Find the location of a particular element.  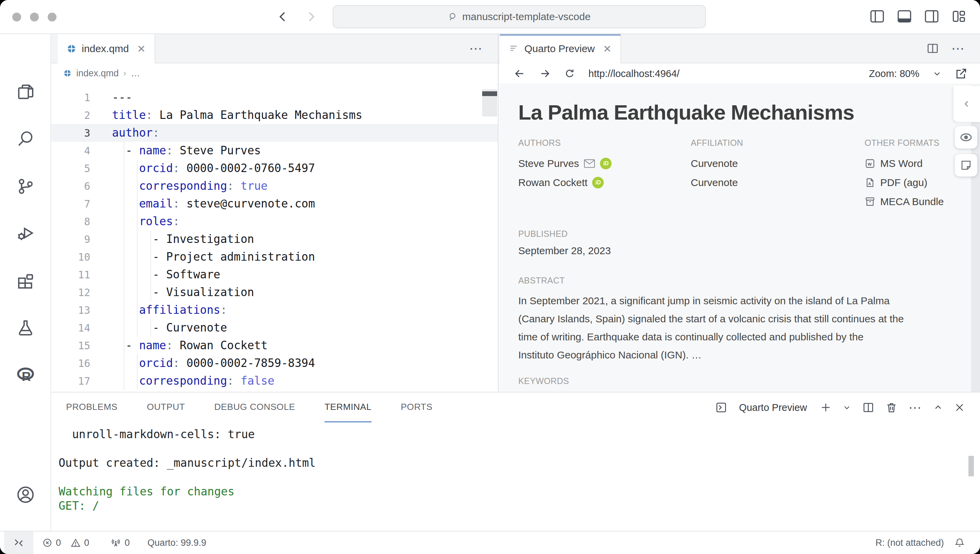

sidebar-collapse-flap is located at coordinates (967, 104).